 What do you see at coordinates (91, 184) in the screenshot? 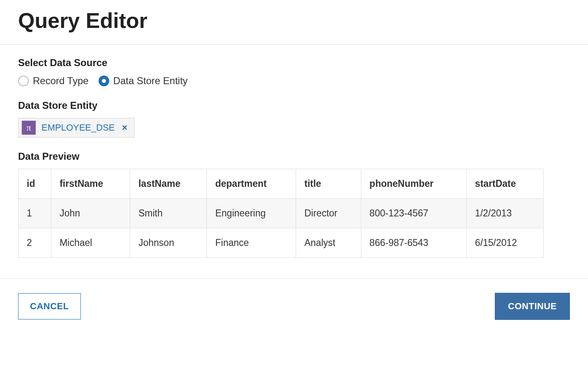
I see `col-firstname: firstName` at bounding box center [91, 184].